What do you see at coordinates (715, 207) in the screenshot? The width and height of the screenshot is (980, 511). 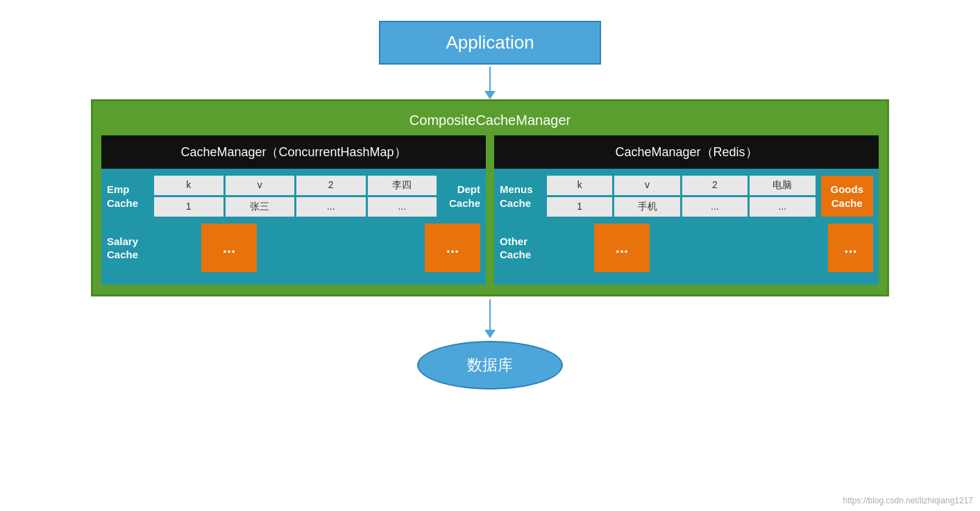 I see `menus-cell-dots1: ...` at bounding box center [715, 207].